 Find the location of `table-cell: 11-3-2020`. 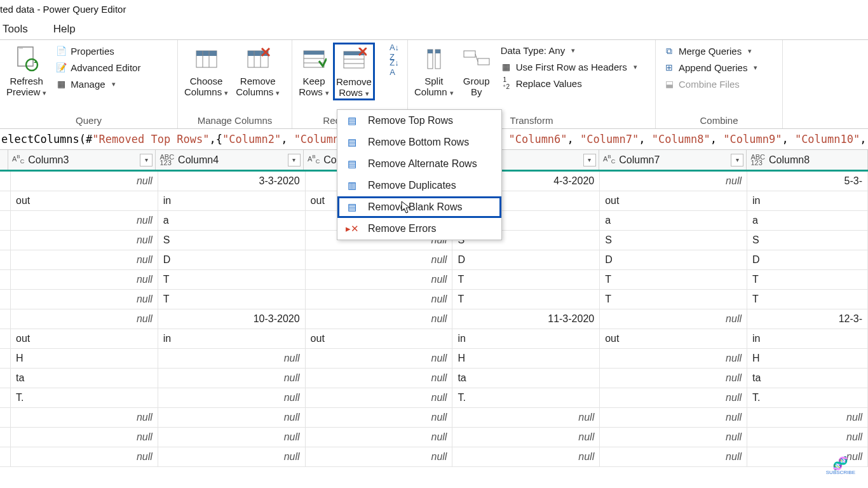

table-cell: 11-3-2020 is located at coordinates (526, 319).